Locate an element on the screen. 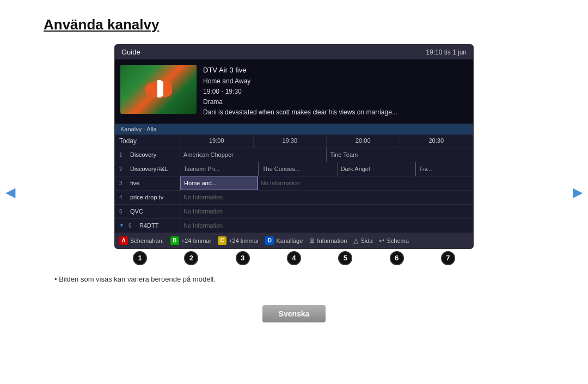  action-schemahan: A Schemahan. is located at coordinates (142, 241).